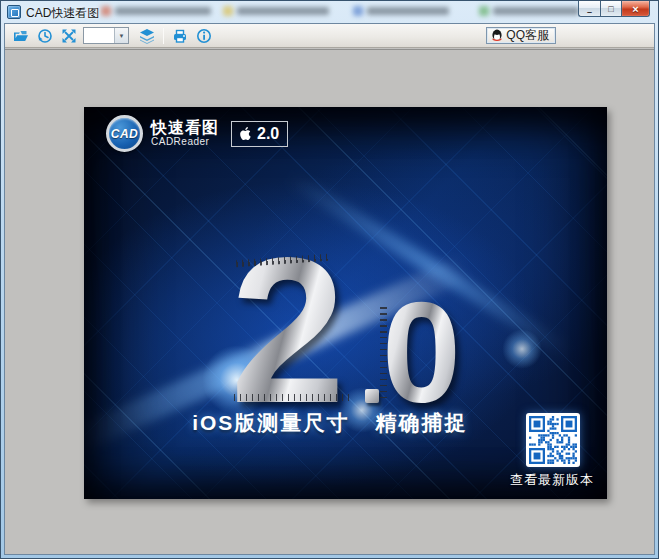  I want to click on layers-icon, so click(147, 36).